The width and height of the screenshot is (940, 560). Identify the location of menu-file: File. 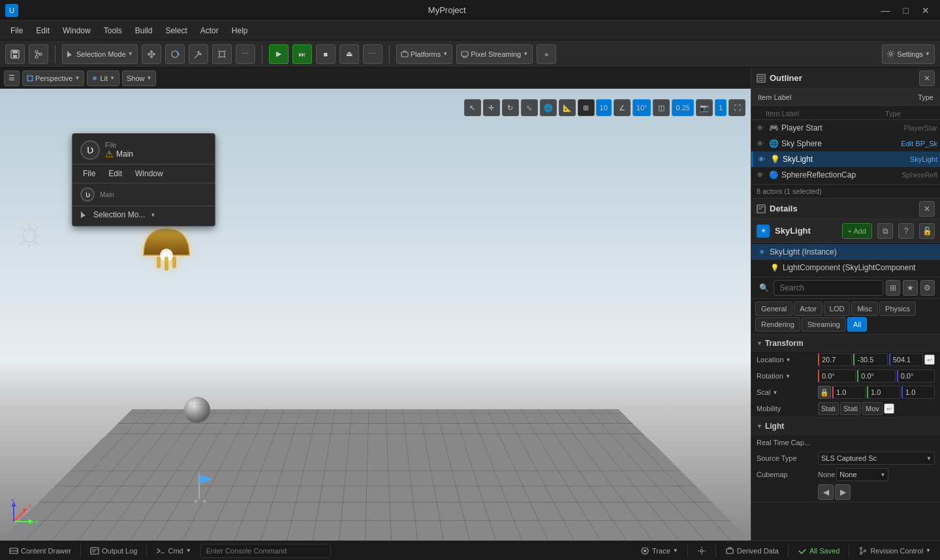
(17, 31).